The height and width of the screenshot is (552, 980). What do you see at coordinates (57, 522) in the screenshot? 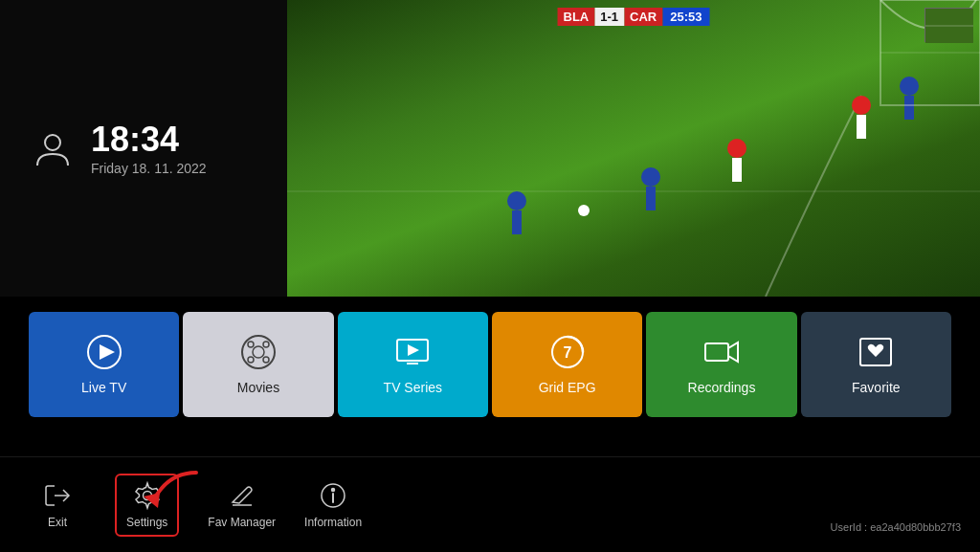
I see `exit-label: Exit` at bounding box center [57, 522].